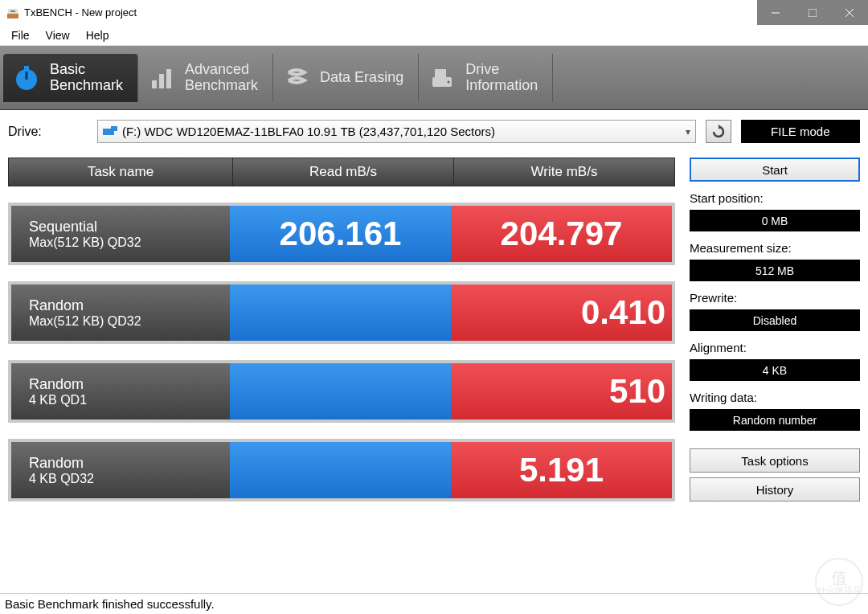 The width and height of the screenshot is (868, 614). I want to click on task-cell: Random 4 KB QD1, so click(121, 391).